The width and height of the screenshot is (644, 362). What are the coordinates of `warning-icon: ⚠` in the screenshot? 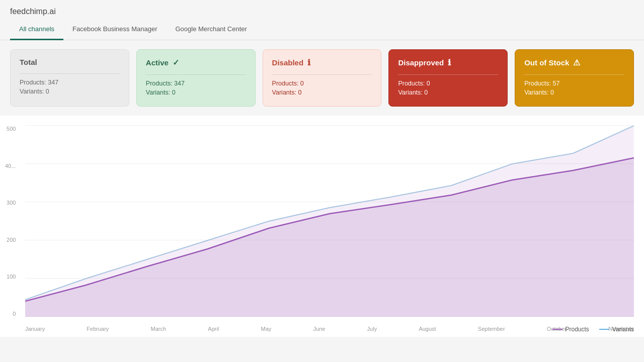 It's located at (577, 62).